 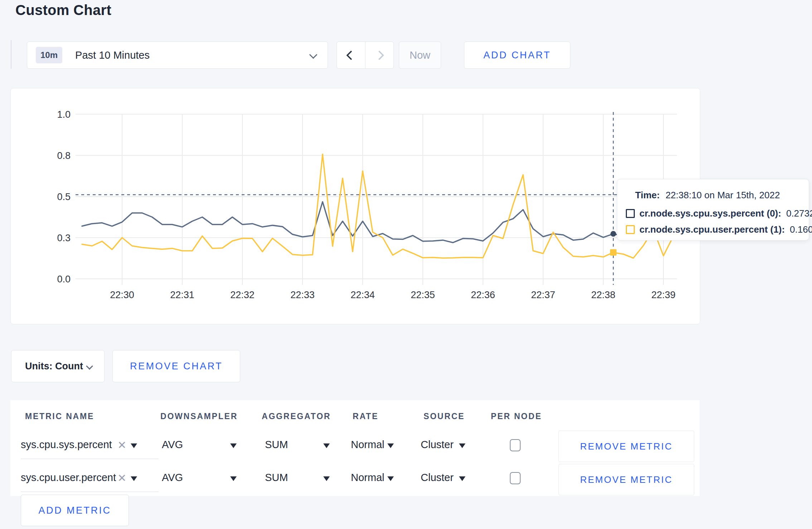 I want to click on x-tick-label: 22:35, so click(x=423, y=295).